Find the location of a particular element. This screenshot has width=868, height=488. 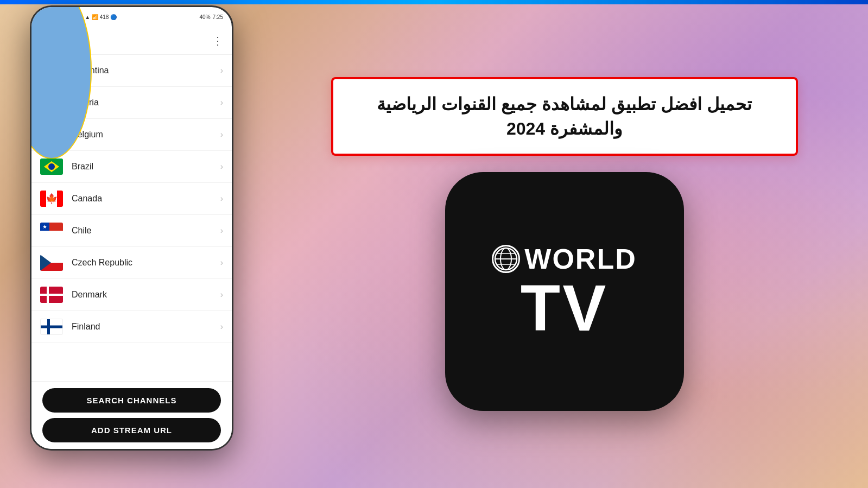

country-item-denmark: Denmark › is located at coordinates (131, 295).